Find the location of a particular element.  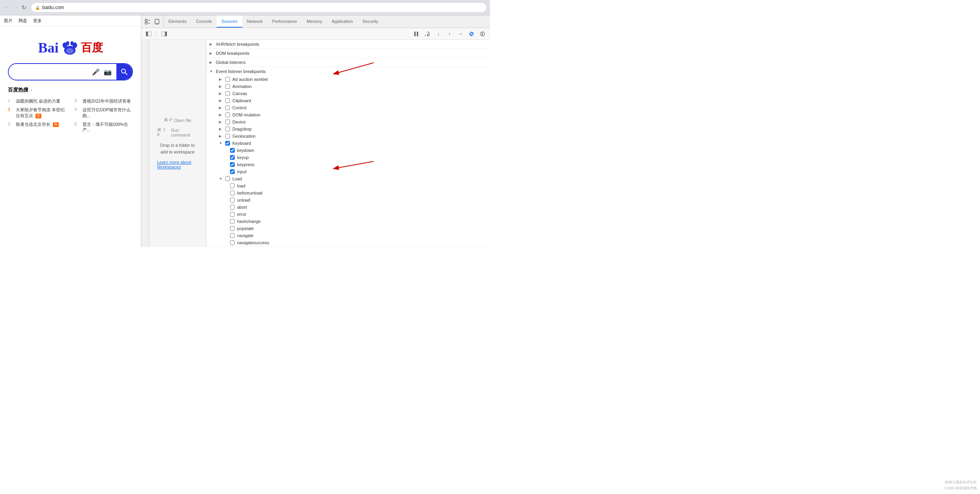

list-item: 5 普京：俄不可能100%生产... is located at coordinates (104, 127).